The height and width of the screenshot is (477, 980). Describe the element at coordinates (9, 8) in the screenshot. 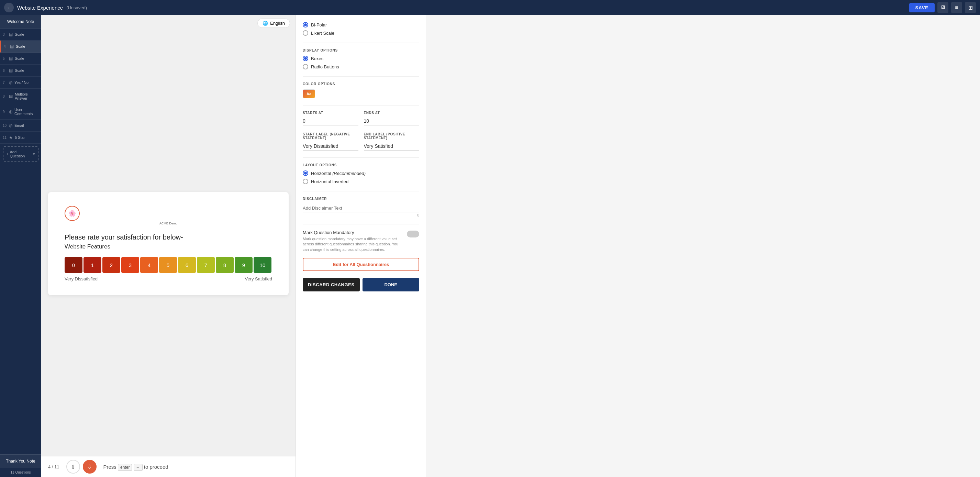

I see `back-button: ←` at that location.